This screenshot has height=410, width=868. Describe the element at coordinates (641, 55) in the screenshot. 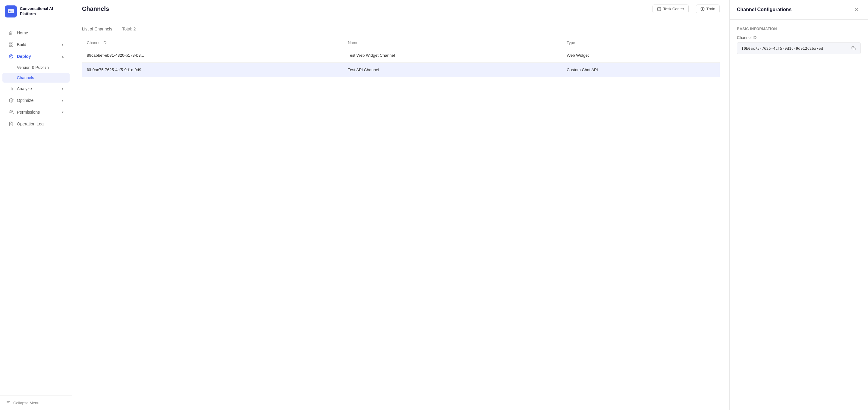

I see `channel-type-cell: Web Widget` at that location.